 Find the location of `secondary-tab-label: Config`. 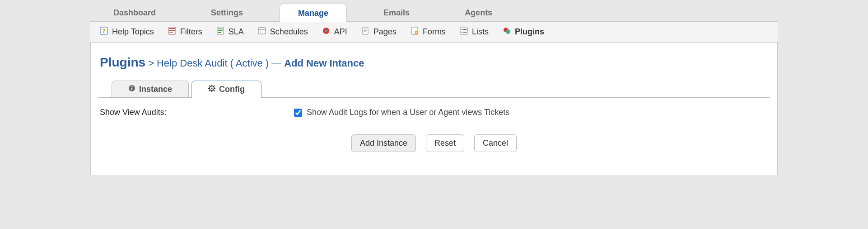

secondary-tab-label: Config is located at coordinates (232, 90).